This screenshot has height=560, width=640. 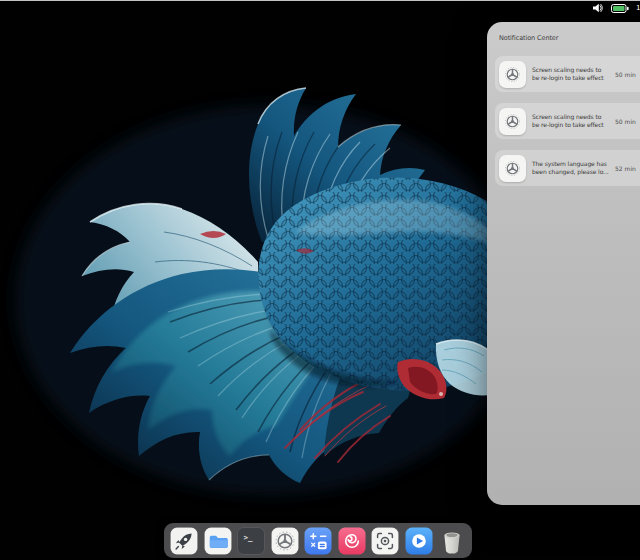 I want to click on notification-card: The system language has been changed, pl…, so click(x=568, y=168).